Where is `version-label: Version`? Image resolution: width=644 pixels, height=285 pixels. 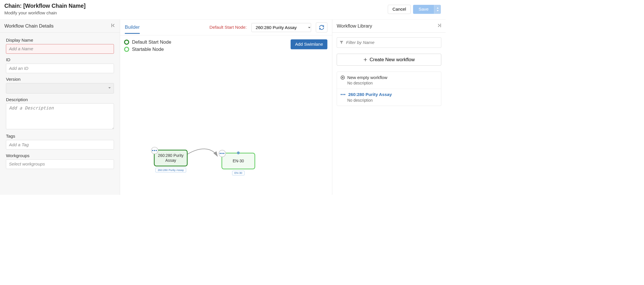
version-label: Version is located at coordinates (60, 79).